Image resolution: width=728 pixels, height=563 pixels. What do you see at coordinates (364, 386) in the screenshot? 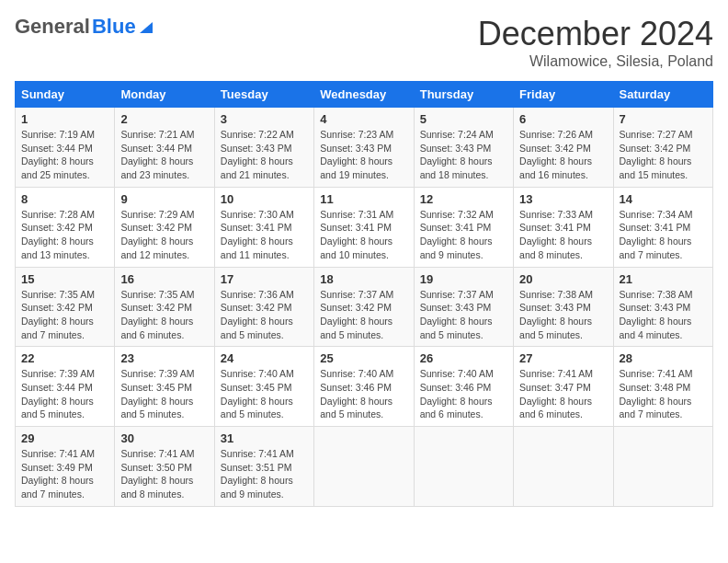
I see `calendar-cell: 25 Sunrise: 7:40 AMSunset: 3:46 PMDaylig…` at bounding box center [364, 386].